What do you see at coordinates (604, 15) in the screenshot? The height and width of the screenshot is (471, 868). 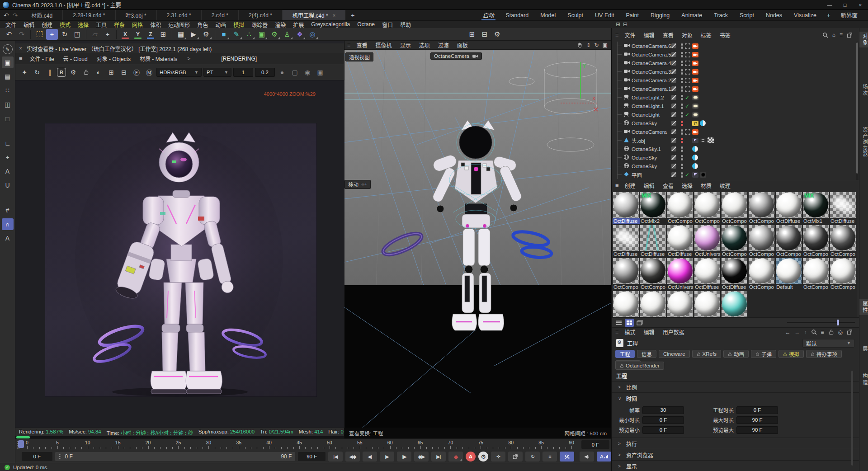 I see `layout-tab: UV Edit` at bounding box center [604, 15].